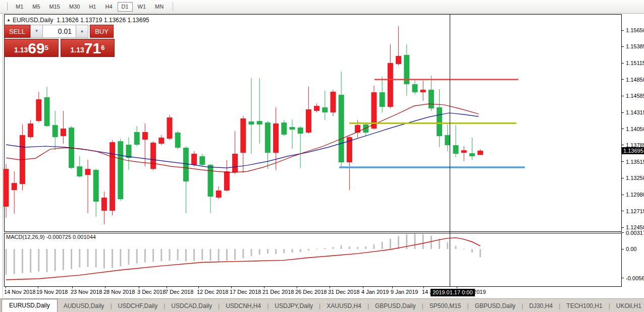 The width and height of the screenshot is (644, 312). What do you see at coordinates (635, 63) in the screenshot?
I see `price-tick-label: 1.15115` at bounding box center [635, 63].